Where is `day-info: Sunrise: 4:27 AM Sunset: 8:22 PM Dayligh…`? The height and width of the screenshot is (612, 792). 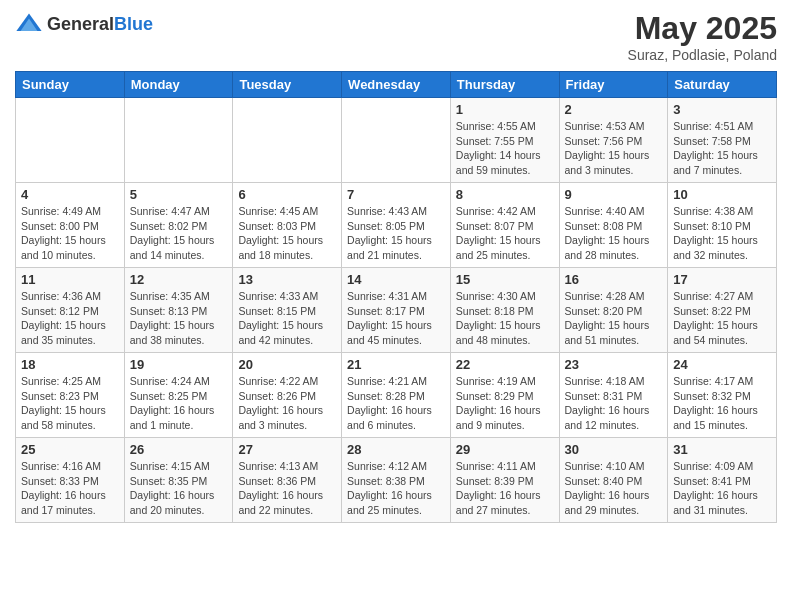 day-info: Sunrise: 4:27 AM Sunset: 8:22 PM Dayligh… is located at coordinates (722, 318).